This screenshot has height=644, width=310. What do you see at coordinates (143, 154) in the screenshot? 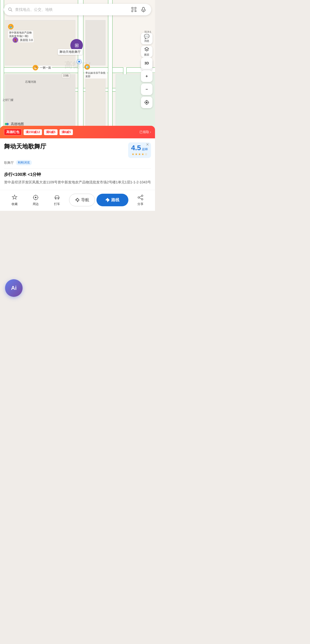
I see `star-4-icon: ★` at bounding box center [143, 154].